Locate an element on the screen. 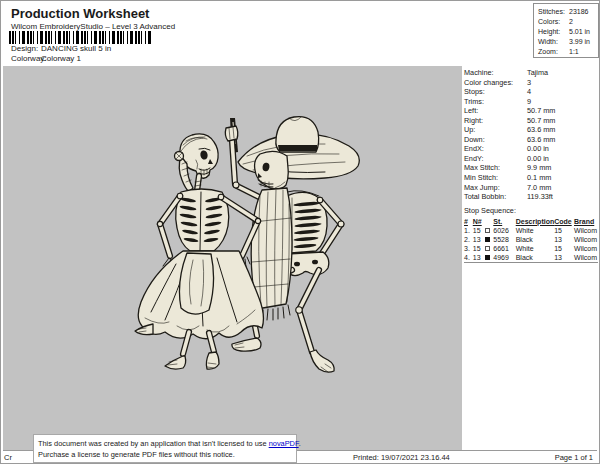  page-number: Page 1 of 1 is located at coordinates (574, 458).